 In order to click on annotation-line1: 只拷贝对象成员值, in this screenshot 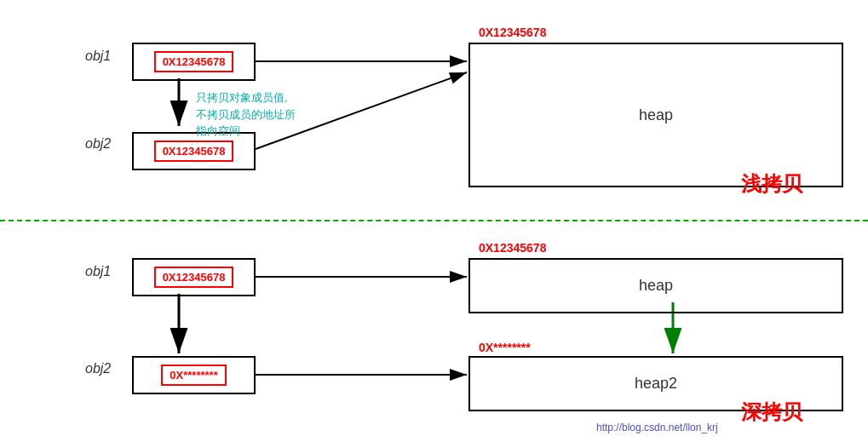, I will do `click(245, 98)`.